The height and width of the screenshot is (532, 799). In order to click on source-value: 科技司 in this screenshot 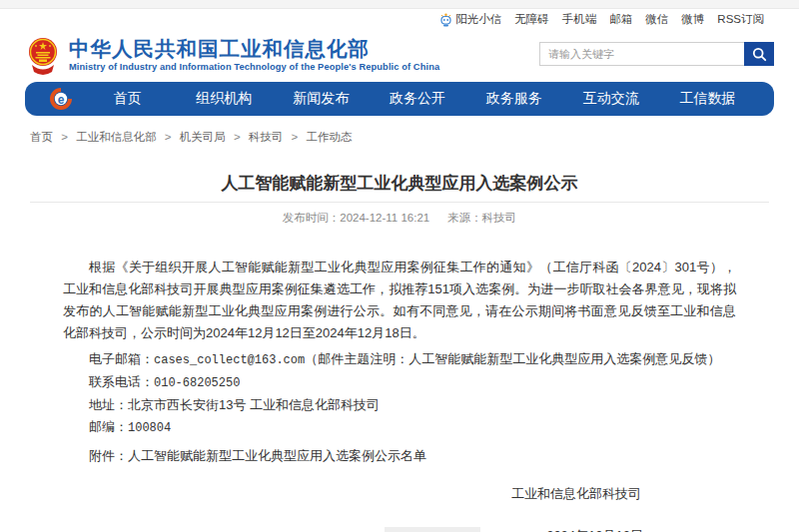, I will do `click(499, 218)`.